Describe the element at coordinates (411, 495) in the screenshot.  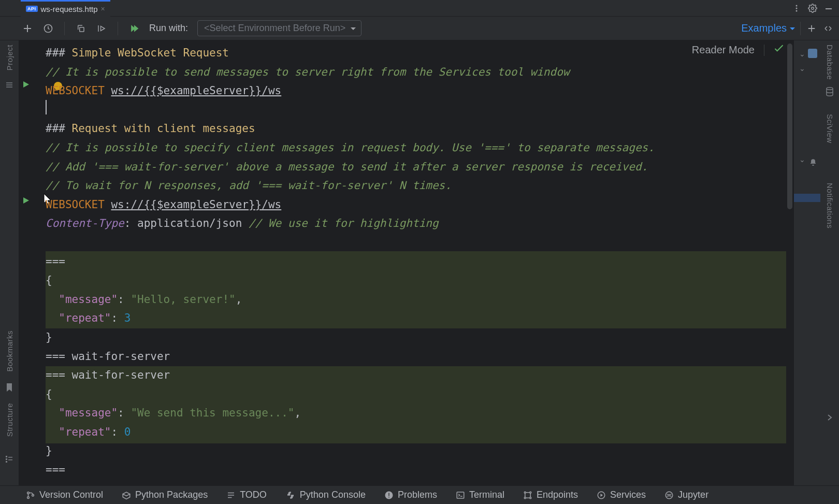
I see `sb-problems: Problems` at that location.